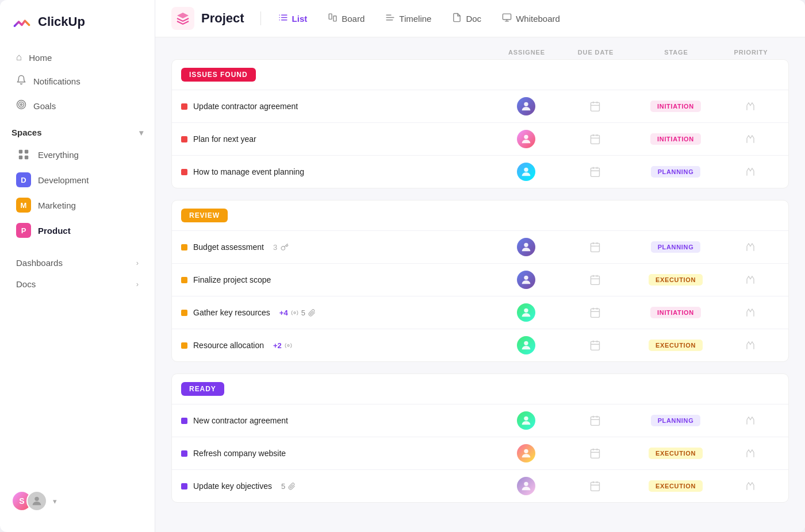 The width and height of the screenshot is (805, 532). I want to click on user-dropdown-icon: ▾, so click(55, 501).